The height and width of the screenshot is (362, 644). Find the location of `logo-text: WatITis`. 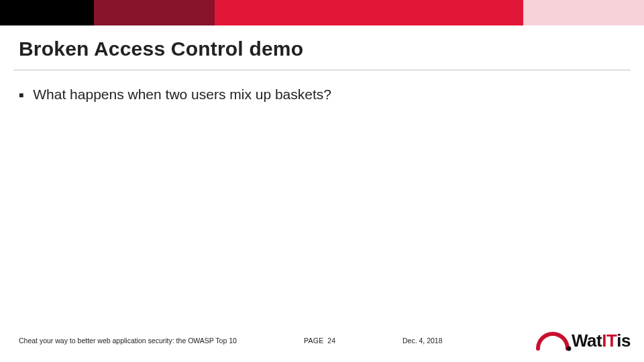

logo-text: WatITis is located at coordinates (601, 341).